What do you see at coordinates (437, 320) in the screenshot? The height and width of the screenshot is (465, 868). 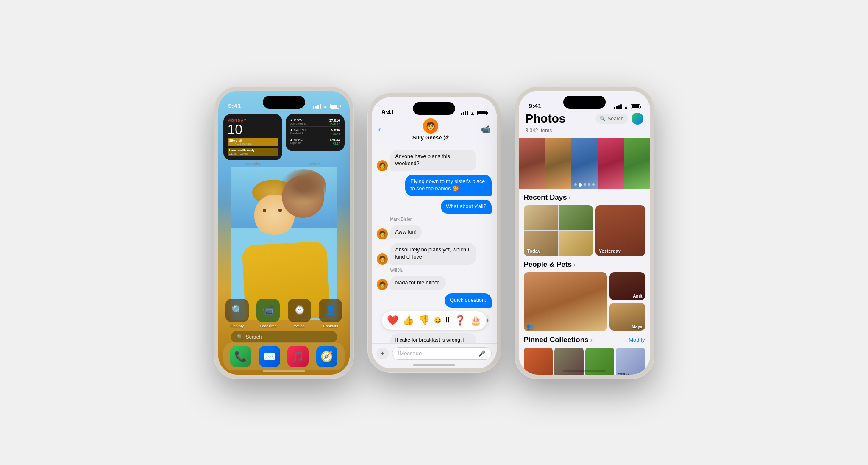 I see `tapback-haha: 😆` at bounding box center [437, 320].